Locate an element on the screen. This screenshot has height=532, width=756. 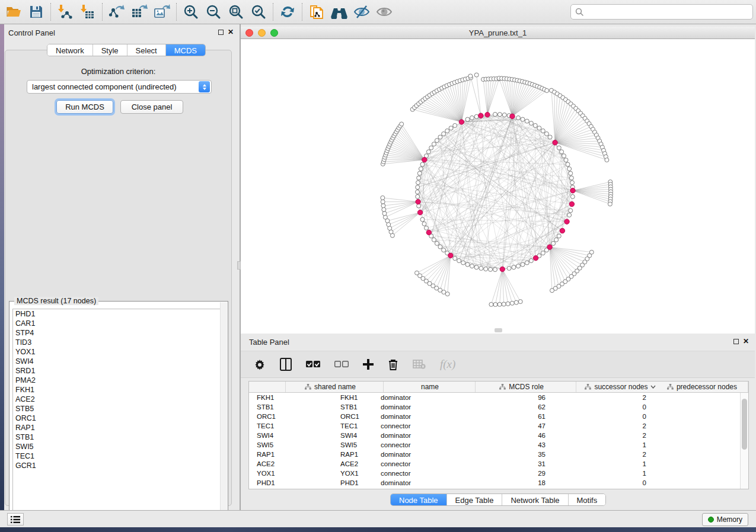
zoom-fit-button is located at coordinates (236, 12).